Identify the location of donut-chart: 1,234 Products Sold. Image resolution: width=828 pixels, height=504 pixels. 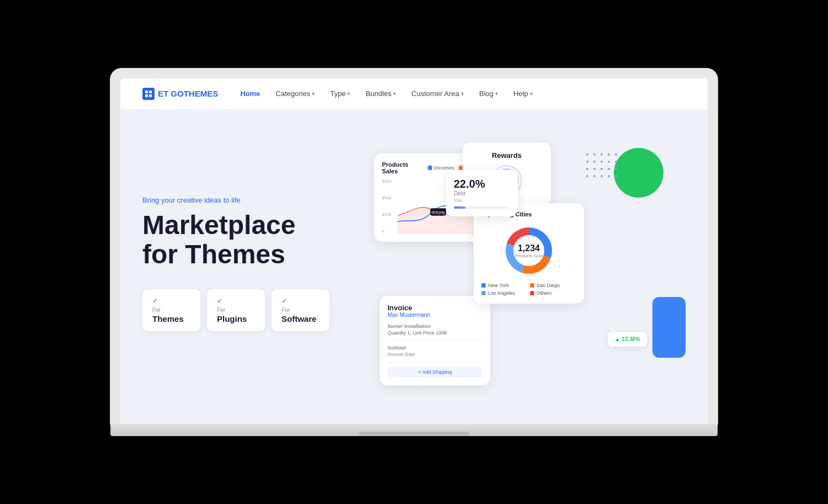
(529, 251).